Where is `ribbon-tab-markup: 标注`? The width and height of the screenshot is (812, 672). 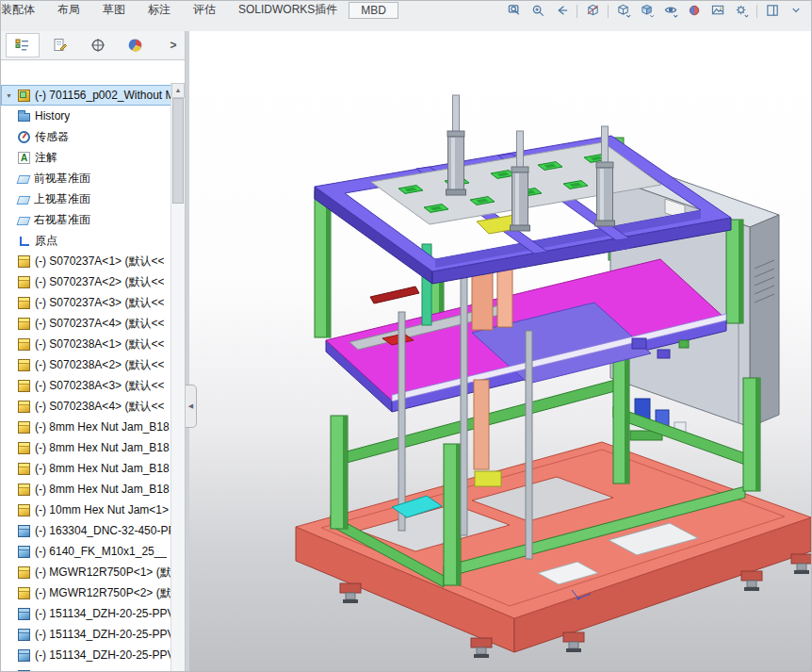 ribbon-tab-markup: 标注 is located at coordinates (159, 9).